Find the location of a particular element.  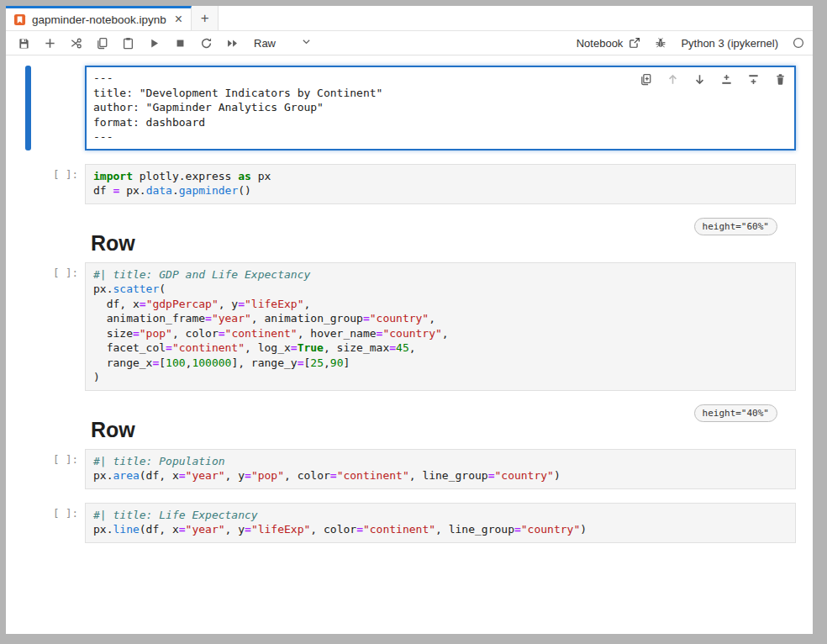

toolbar-icon-group is located at coordinates (128, 43).